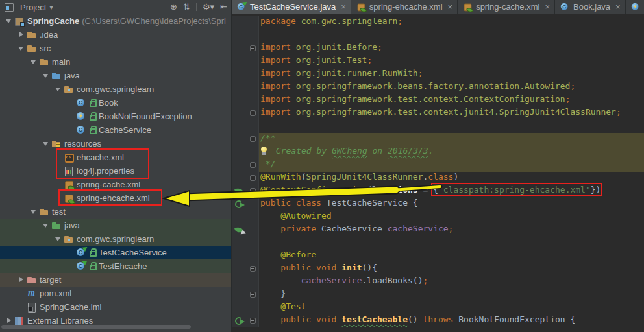 This screenshot has height=332, width=644. What do you see at coordinates (404, 6) in the screenshot?
I see `tab-spring-ehcache-xml: spring-ehcache.xml×` at bounding box center [404, 6].